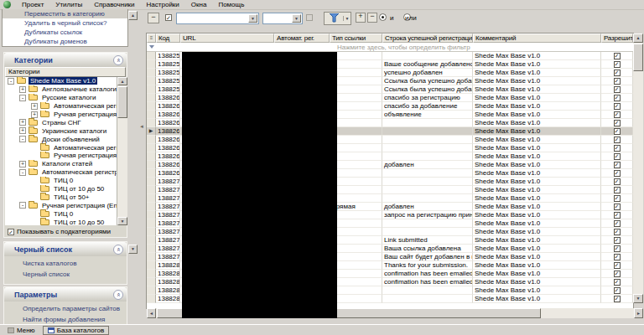  What do you see at coordinates (65, 273) in the screenshot?
I see `sidebar-link: Черный список` at bounding box center [65, 273].